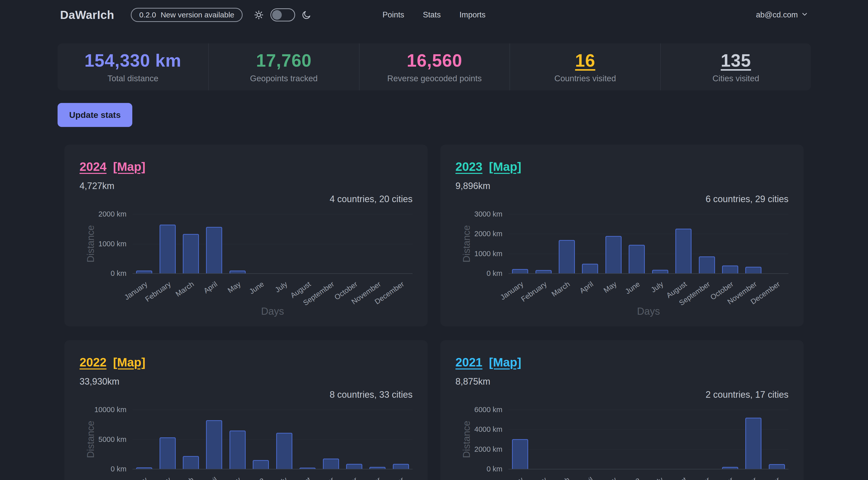 This screenshot has width=868, height=480. Describe the element at coordinates (505, 362) in the screenshot. I see `map-link-2021: [Map]` at that location.